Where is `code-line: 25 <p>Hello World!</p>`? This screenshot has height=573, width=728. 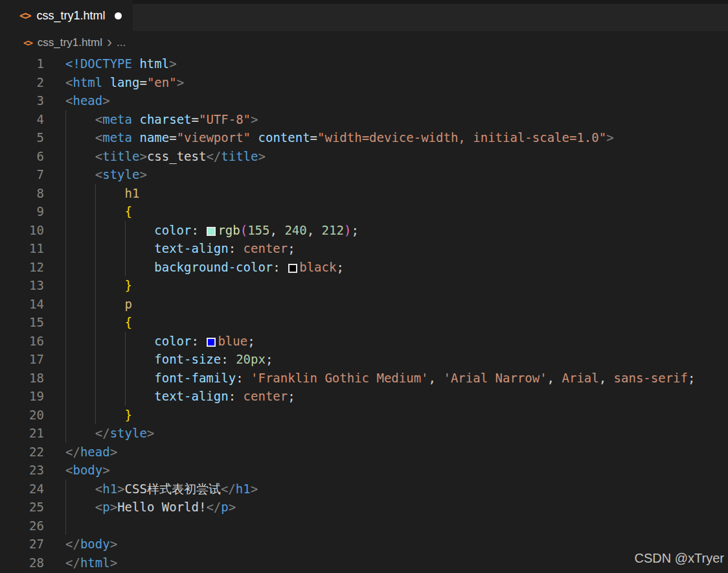 code-line: 25 <p>Hello World!</p> is located at coordinates (364, 507).